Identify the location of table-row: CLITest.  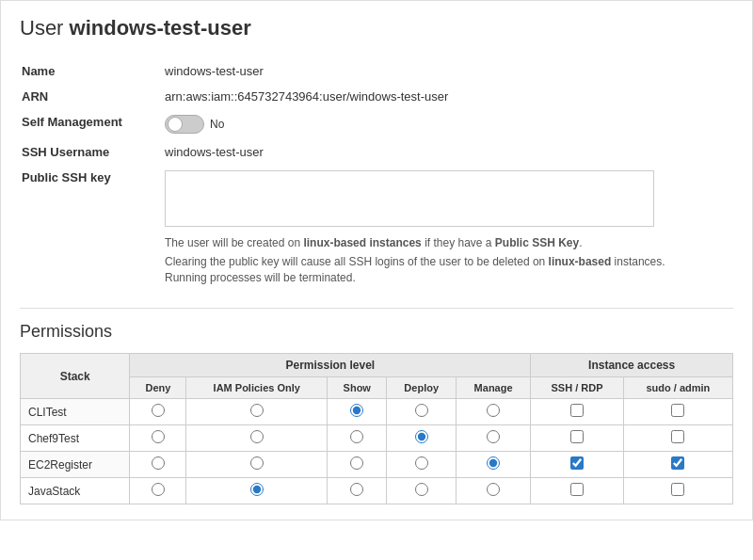
(376, 412).